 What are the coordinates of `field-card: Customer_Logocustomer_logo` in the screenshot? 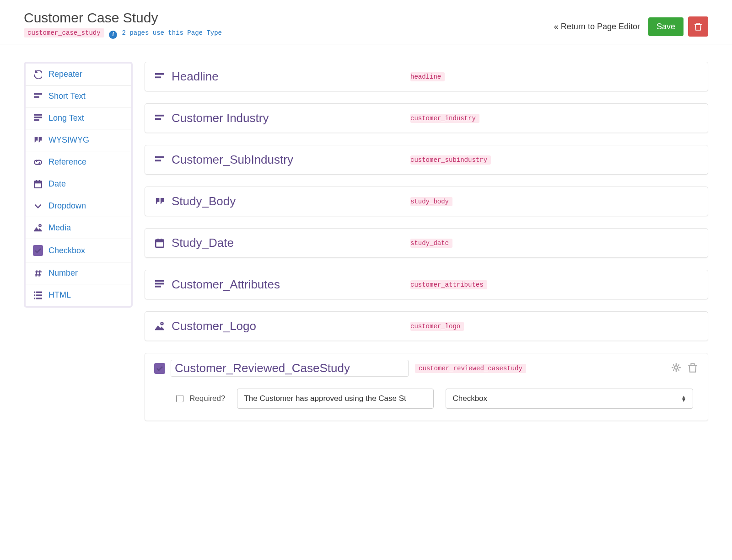 It's located at (426, 326).